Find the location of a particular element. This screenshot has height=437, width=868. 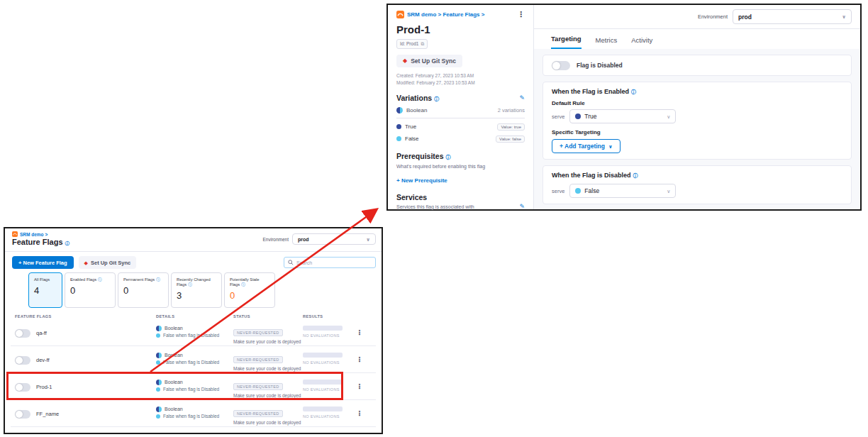

when-enabled-card: When the Flag is Enabledⓘ Default Rule s… is located at coordinates (697, 121).